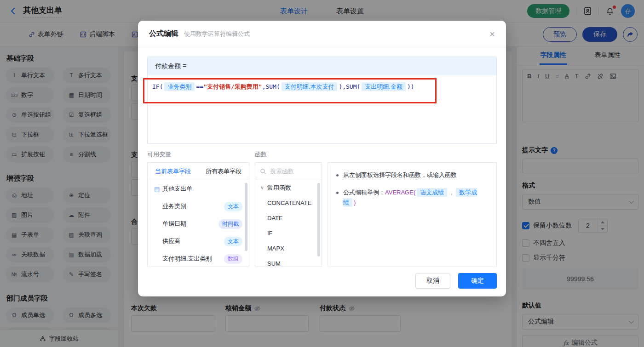 Image resolution: width=644 pixels, height=347 pixels. What do you see at coordinates (355, 202) in the screenshot?
I see `example-fn-close: )` at bounding box center [355, 202].